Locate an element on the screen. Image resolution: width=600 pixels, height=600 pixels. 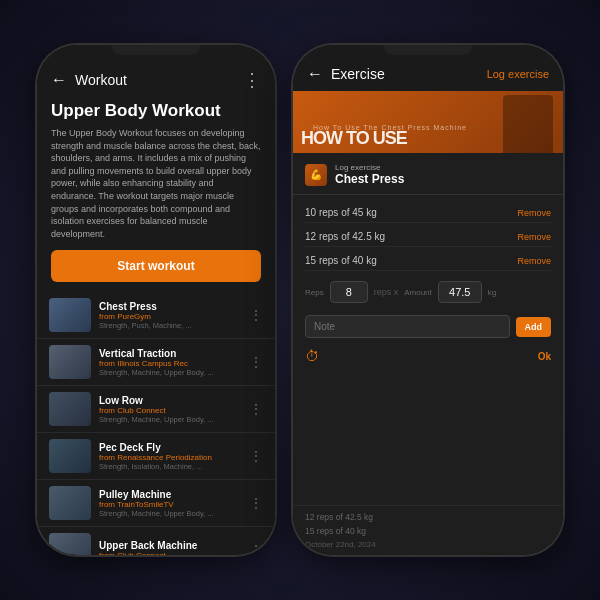
log-set-text: 10 reps of 45 kg is located at coordinates (341, 212).